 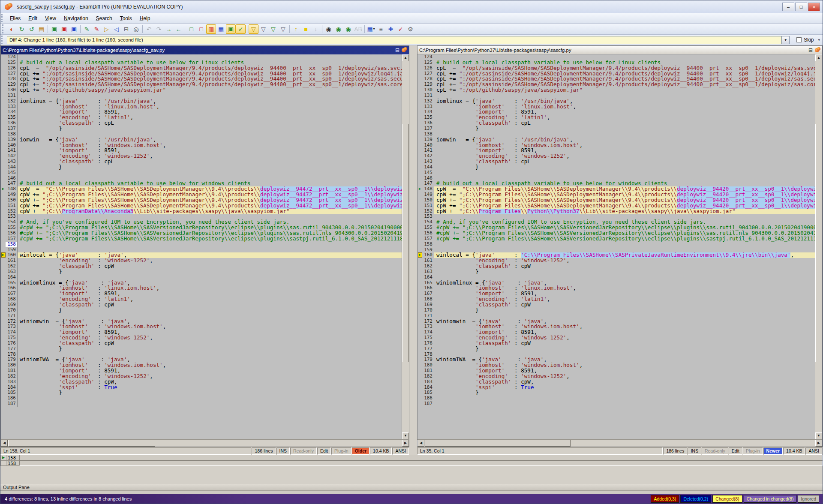 I want to click on minimize-button: –, so click(x=788, y=7).